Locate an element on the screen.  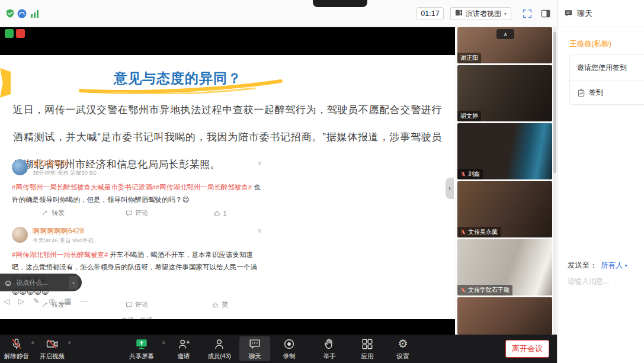
send-to-selector: 所有人 ▾ is located at coordinates (614, 265).